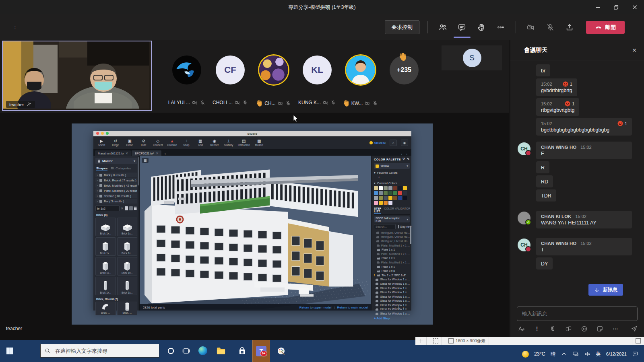 The image size is (644, 362). Describe the element at coordinates (598, 7) in the screenshot. I see `minimize-button` at that location.